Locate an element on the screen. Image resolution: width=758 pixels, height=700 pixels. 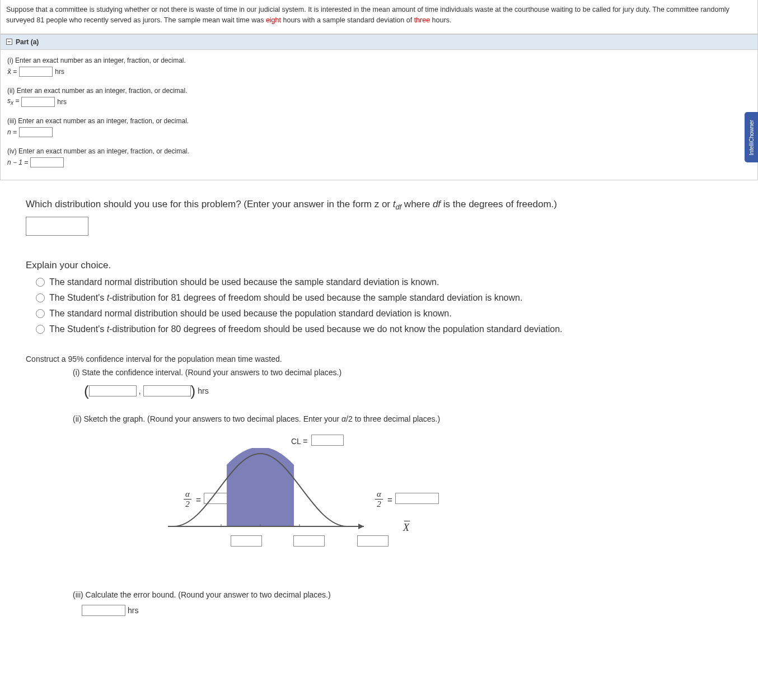
ci-part-i: (i) State the confidence interval. (Roun… is located at coordinates (379, 384).